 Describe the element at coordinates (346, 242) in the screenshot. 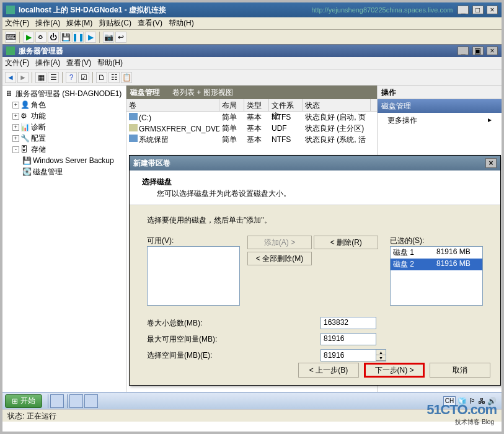

I see `remove-button: < 删除(R)` at that location.